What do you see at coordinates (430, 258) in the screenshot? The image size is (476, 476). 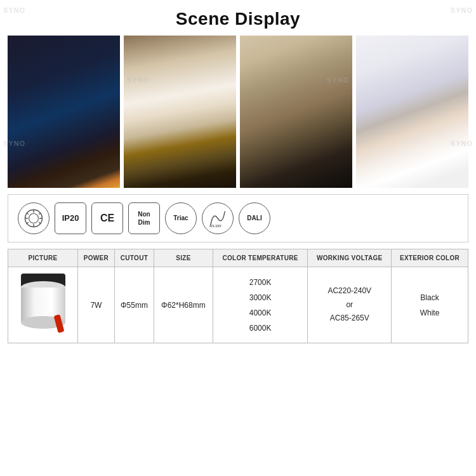 I see `th-exterior: EXTERIOR COLOR` at bounding box center [430, 258].